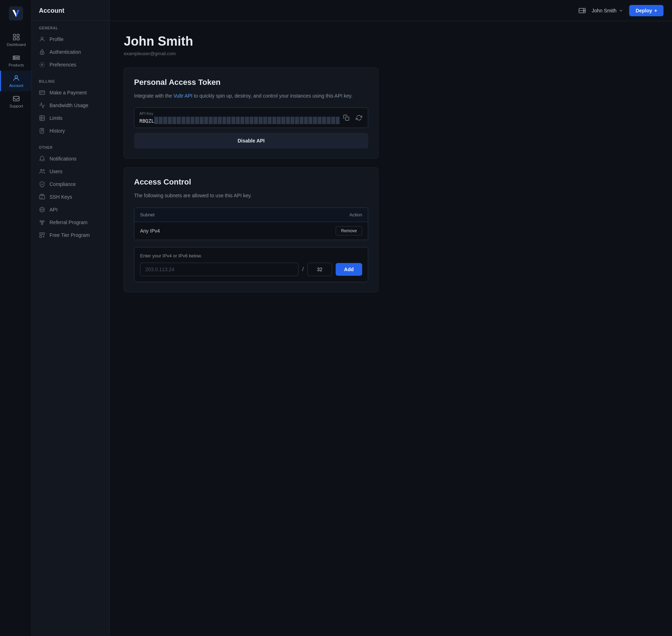 This screenshot has height=636, width=672. I want to click on sidebar-section-billing: BILLING Make a Payment Bandwidth Usage L…, so click(71, 107).